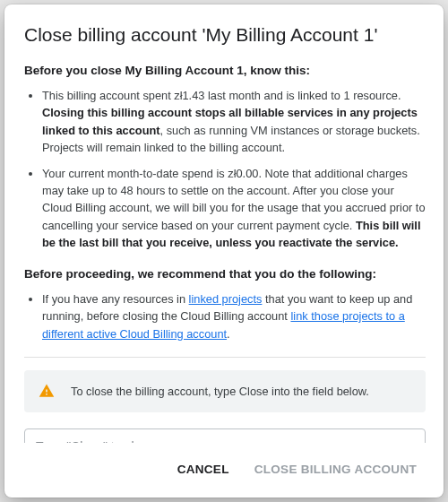 Image resolution: width=448 pixels, height=502 pixels. Describe the element at coordinates (47, 391) in the screenshot. I see `warning-icon` at that location.